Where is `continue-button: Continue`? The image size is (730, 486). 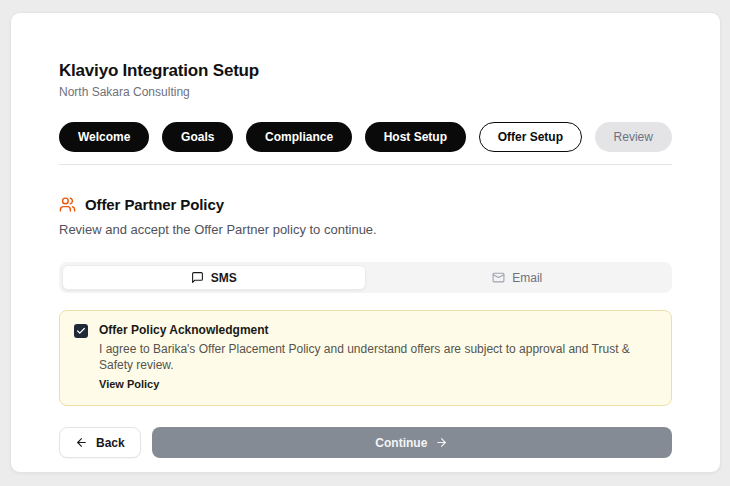
continue-button: Continue is located at coordinates (412, 442).